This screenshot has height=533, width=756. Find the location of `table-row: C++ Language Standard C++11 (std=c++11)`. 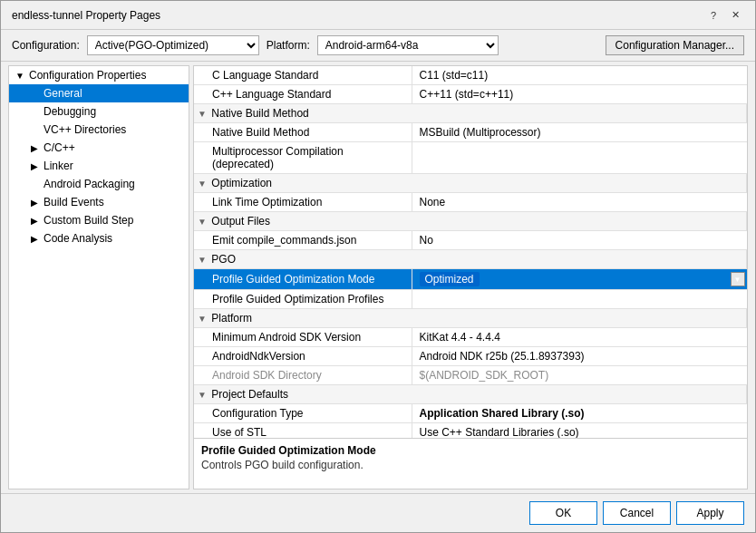

table-row: C++ Language Standard C++11 (std=c++11) is located at coordinates (470, 94).